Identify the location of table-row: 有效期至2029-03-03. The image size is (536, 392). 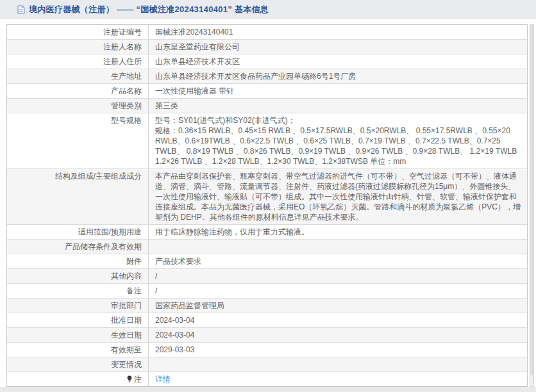
(267, 350).